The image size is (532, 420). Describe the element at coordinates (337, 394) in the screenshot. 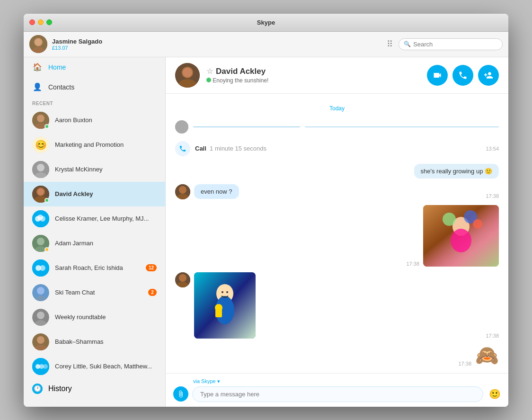

I see `input-row: 🙂` at that location.